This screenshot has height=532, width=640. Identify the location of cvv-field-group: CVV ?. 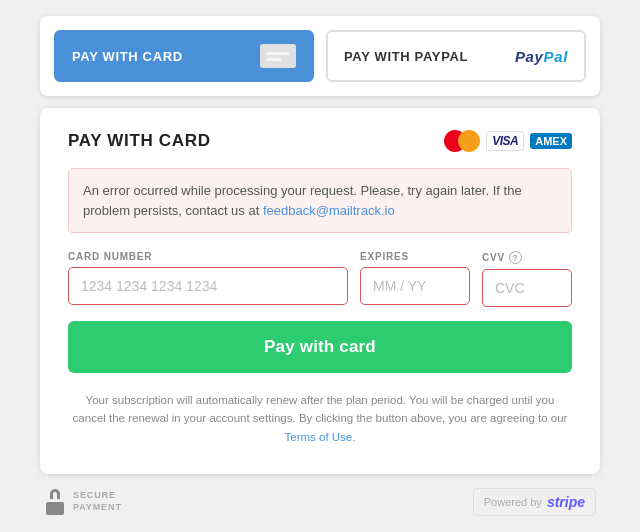
(527, 279).